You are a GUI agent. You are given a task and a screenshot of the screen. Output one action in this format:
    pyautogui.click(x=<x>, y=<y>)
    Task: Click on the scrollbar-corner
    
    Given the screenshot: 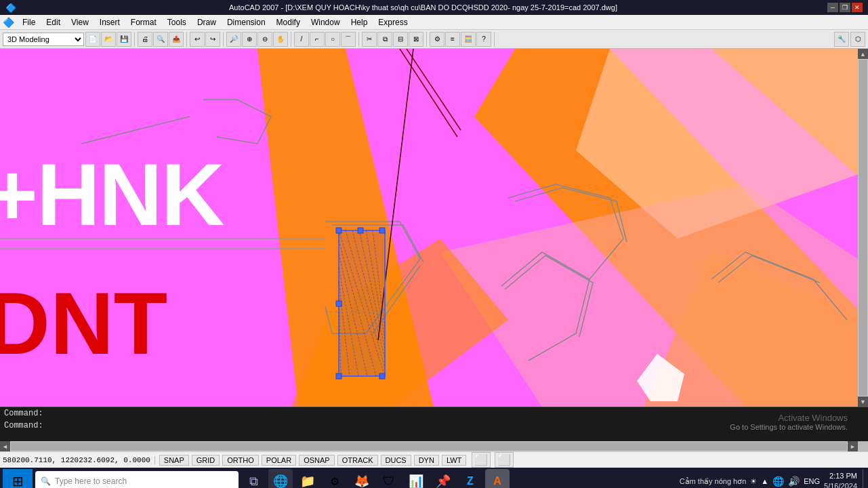 What is the action you would take?
    pyautogui.click(x=863, y=446)
    